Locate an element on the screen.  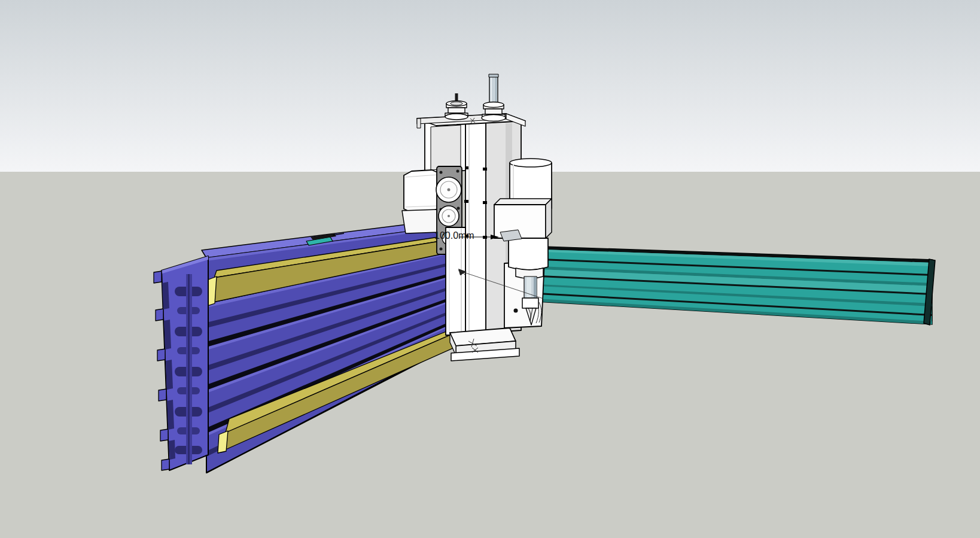
upper-frame is located at coordinates (445, 147).